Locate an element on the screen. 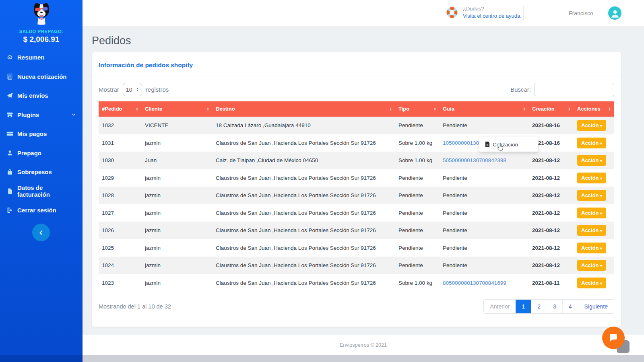 The height and width of the screenshot is (362, 644). guia-link: 505000000130700842398 is located at coordinates (475, 160).